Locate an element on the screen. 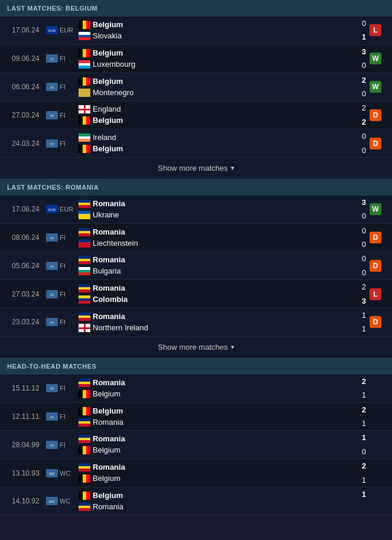 The width and height of the screenshot is (392, 540). result-badge: D is located at coordinates (375, 115).